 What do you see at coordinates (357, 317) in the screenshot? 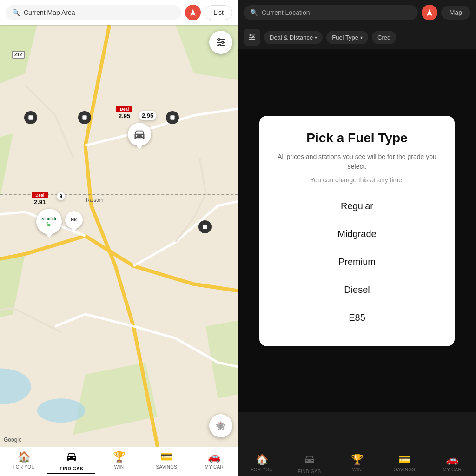
I see `fuel-option-e85: E85` at bounding box center [357, 317].